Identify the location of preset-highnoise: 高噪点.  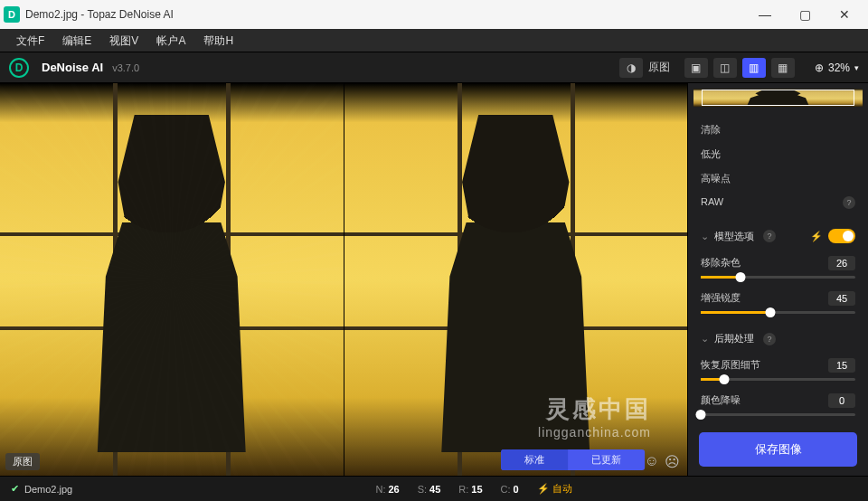
(778, 179).